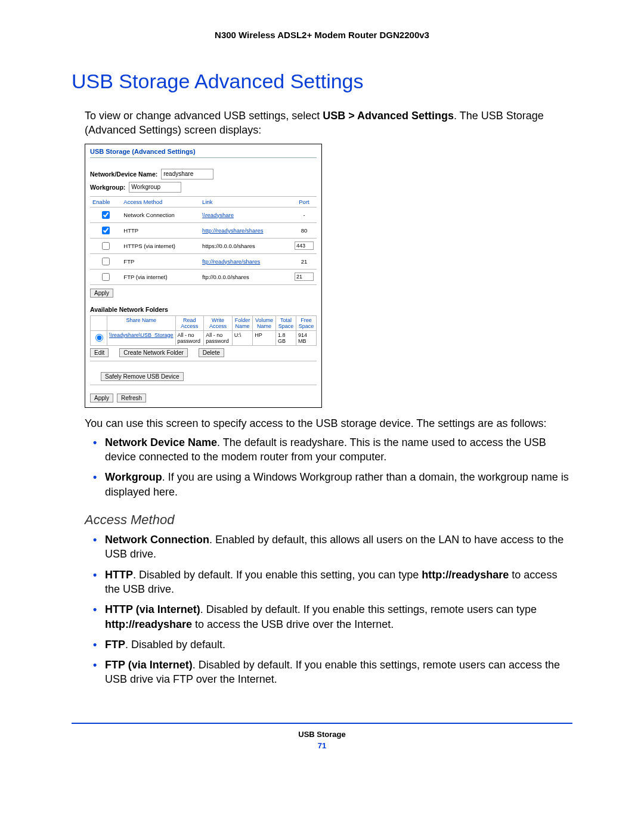  What do you see at coordinates (190, 337) in the screenshot?
I see `read-access: All - no password` at bounding box center [190, 337].